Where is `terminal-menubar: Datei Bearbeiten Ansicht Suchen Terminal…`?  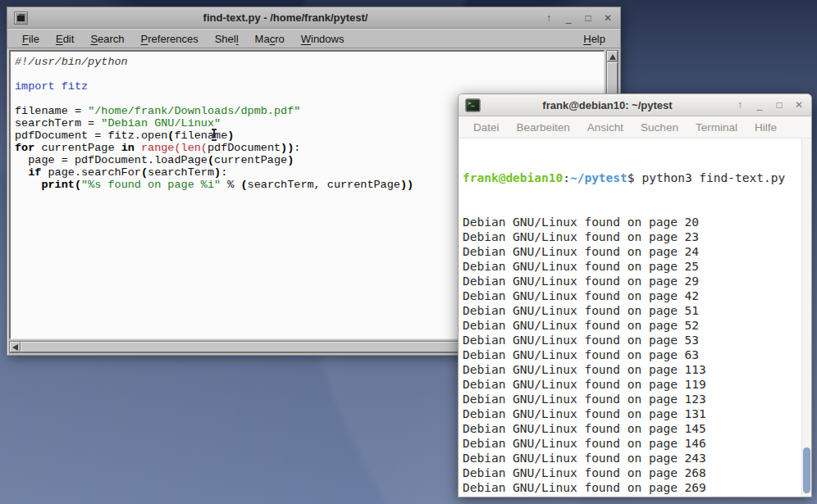
terminal-menubar: Datei Bearbeiten Ansicht Suchen Terminal… is located at coordinates (635, 128).